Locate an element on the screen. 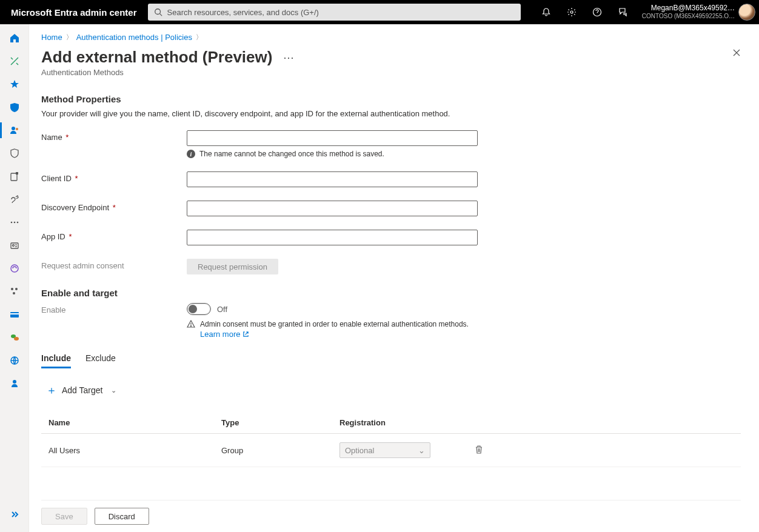 Image resolution: width=759 pixels, height=532 pixels. nav-settings is located at coordinates (15, 337).